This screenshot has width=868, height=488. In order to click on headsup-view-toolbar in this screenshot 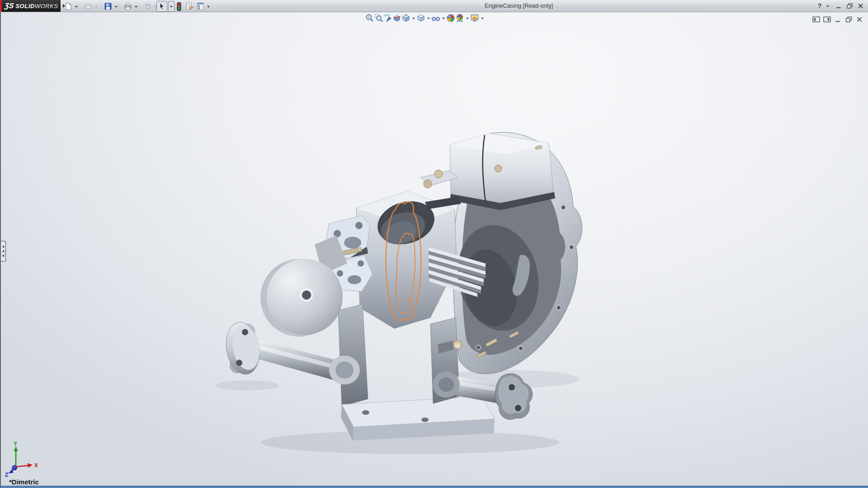, I will do `click(425, 18)`.